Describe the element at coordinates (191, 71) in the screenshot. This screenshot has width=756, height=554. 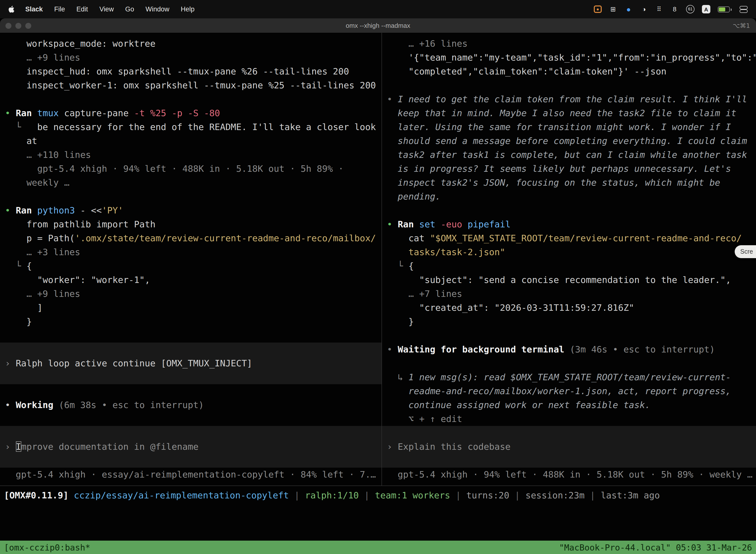
I see `terminal-line: inspect_hud: omx sparkshell --tmux-pane …` at that location.